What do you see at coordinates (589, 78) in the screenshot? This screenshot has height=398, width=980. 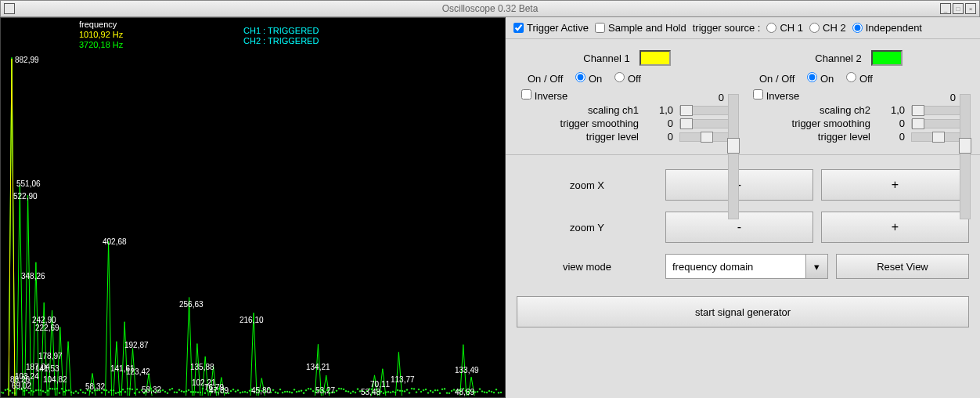 I see `ch1-on-radio: On` at bounding box center [589, 78].